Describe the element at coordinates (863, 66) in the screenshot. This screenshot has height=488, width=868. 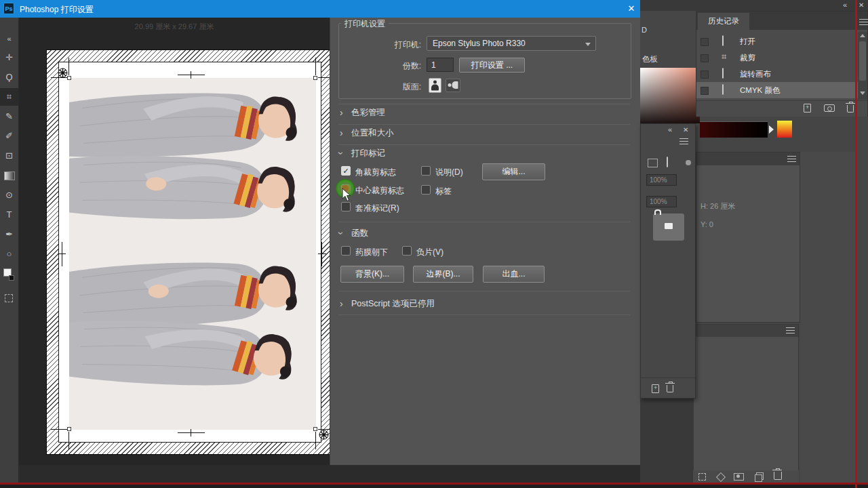
I see `history-scrollbar` at that location.